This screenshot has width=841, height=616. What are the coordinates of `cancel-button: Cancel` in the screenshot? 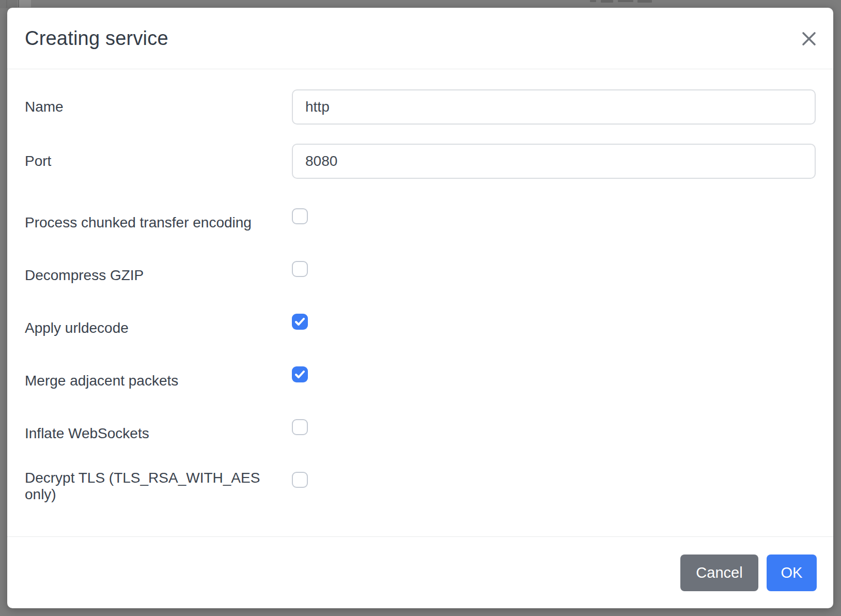 It's located at (719, 573).